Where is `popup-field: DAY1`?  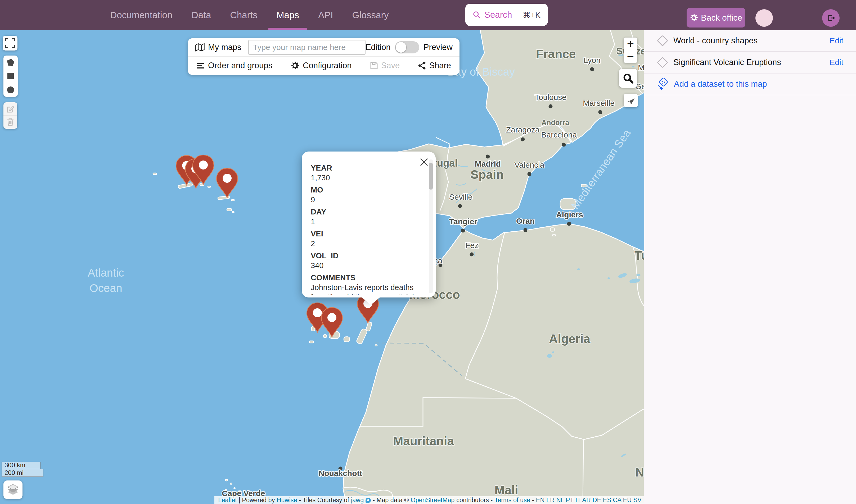 popup-field: DAY1 is located at coordinates (367, 217).